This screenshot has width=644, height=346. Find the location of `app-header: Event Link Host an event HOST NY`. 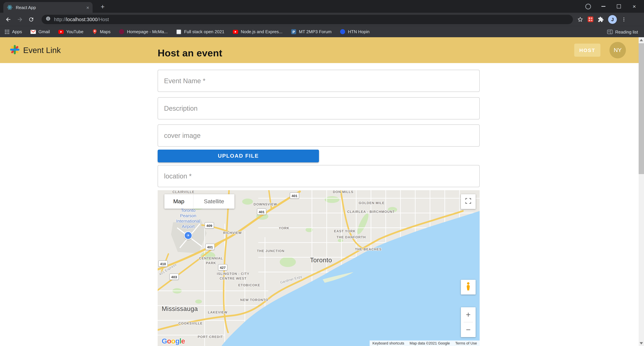

app-header: Event Link Host an event HOST NY is located at coordinates (322, 50).